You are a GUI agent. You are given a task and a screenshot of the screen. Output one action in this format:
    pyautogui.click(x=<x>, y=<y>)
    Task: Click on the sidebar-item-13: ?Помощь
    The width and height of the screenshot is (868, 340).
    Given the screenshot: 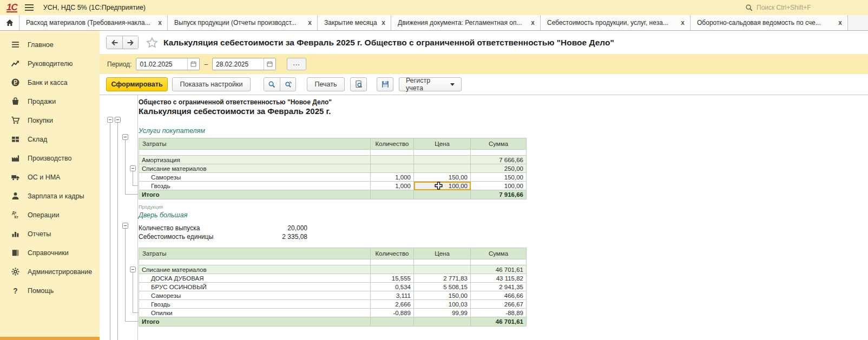 What is the action you would take?
    pyautogui.click(x=50, y=291)
    